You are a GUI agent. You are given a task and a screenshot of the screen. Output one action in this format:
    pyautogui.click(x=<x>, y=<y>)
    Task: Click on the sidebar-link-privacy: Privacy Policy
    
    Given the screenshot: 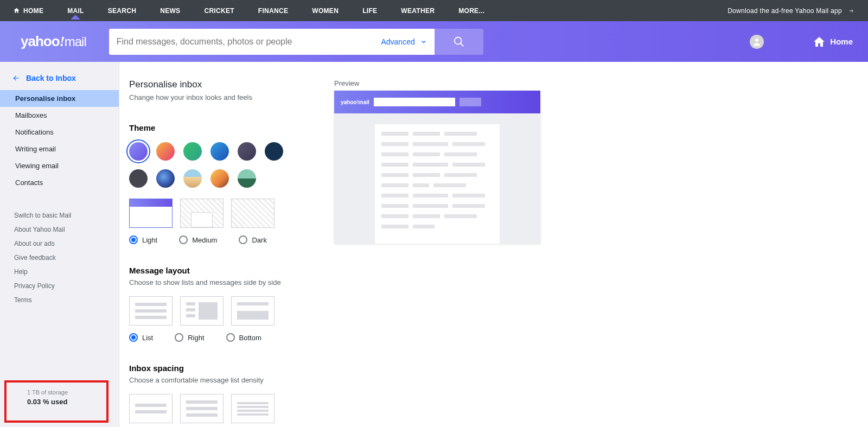 What is the action you would take?
    pyautogui.click(x=60, y=286)
    